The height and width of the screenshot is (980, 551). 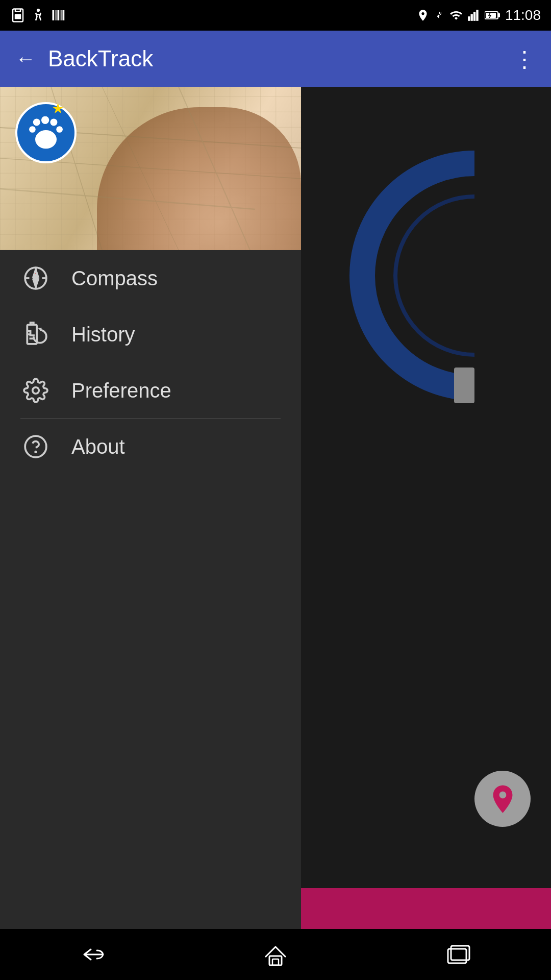 I want to click on app-logo: ★, so click(x=46, y=133).